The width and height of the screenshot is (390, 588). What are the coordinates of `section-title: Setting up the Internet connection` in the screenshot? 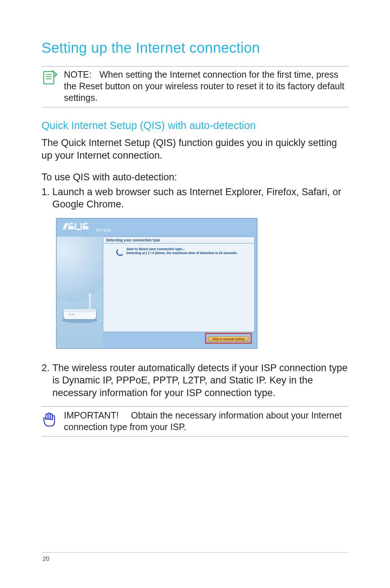 It's located at (195, 48).